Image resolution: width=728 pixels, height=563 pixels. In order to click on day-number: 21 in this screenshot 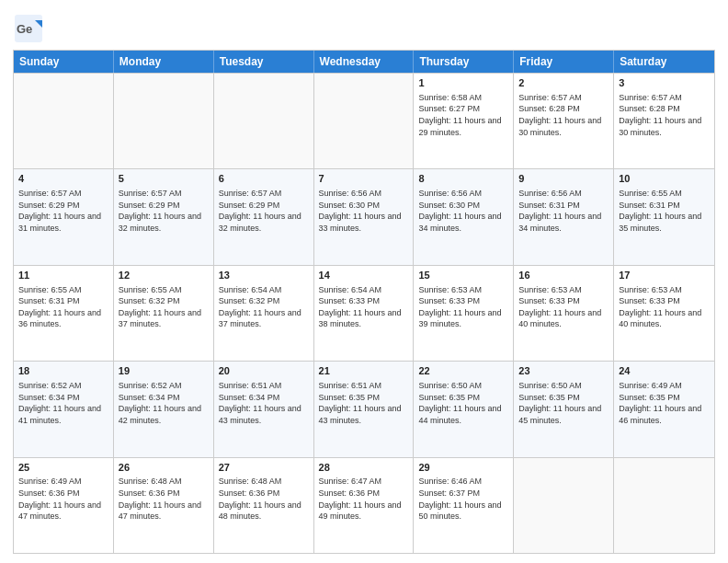, I will do `click(364, 372)`.